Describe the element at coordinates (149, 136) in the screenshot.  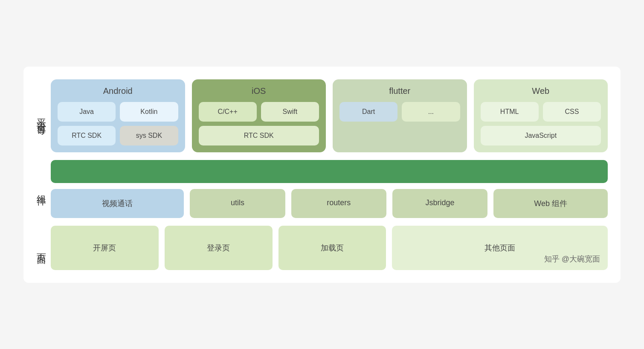
I see `android-sys-sdk: sys SDK` at that location.